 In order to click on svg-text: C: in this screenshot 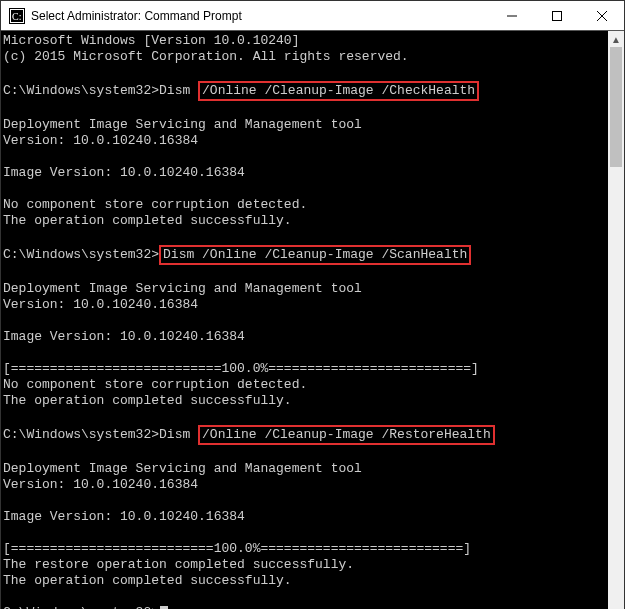, I will do `click(16, 16)`.